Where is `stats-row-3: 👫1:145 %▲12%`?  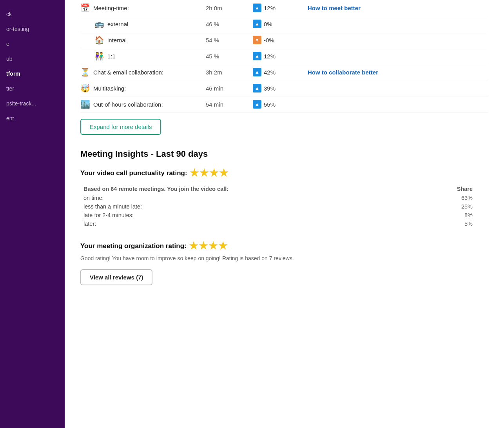 stats-row-3: 👫1:145 %▲12% is located at coordinates (285, 56).